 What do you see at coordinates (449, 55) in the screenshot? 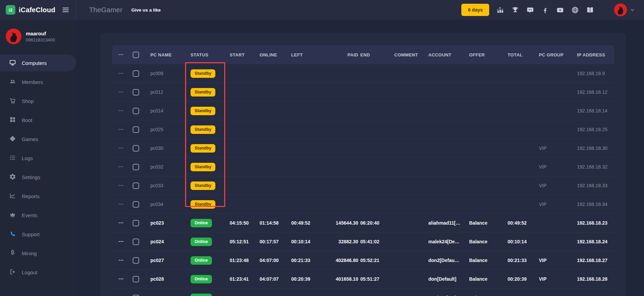
I see `col-header-account: ACCOUNT` at bounding box center [449, 55].